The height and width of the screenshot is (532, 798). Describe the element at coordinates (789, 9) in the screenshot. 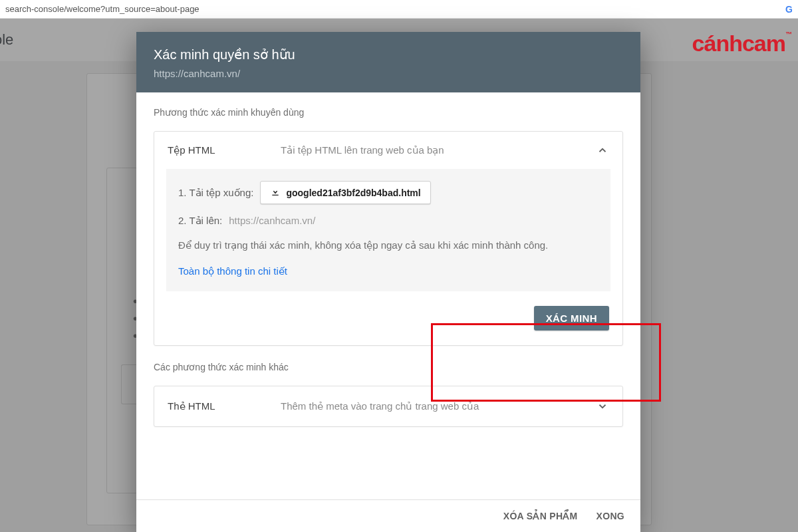

I see `google-logo-icon: G` at that location.